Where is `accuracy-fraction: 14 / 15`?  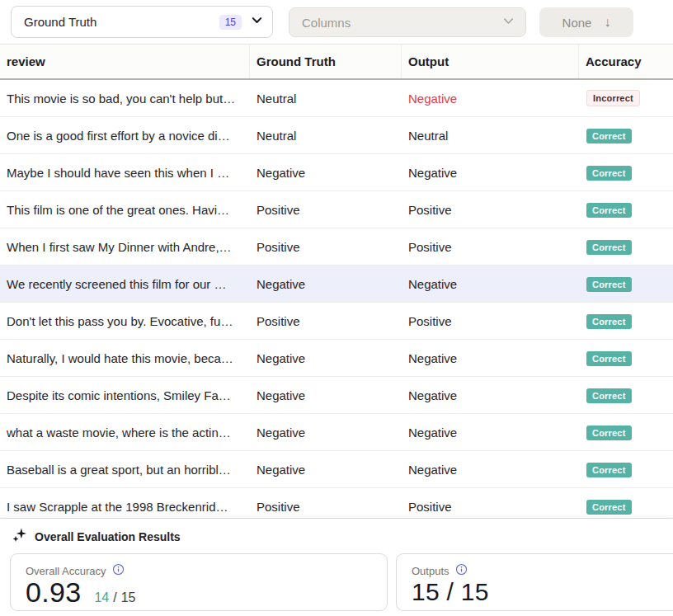 accuracy-fraction: 14 / 15 is located at coordinates (115, 598).